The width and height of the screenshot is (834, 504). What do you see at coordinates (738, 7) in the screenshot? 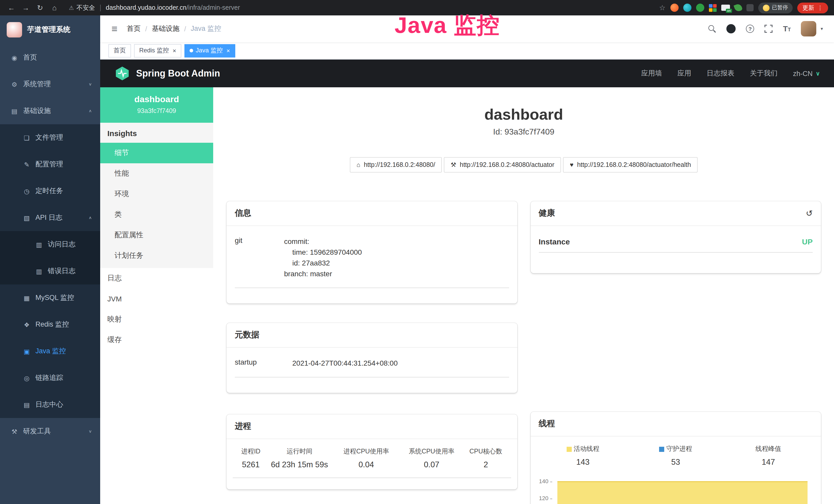
I see `extension-leaf-icon` at bounding box center [738, 7].